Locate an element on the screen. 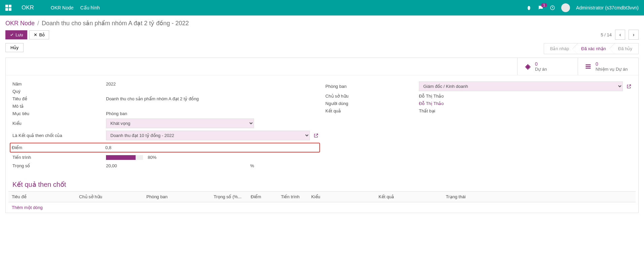 Image resolution: width=644 pixels, height=277 pixels. label-weight: Trọng số is located at coordinates (59, 166).